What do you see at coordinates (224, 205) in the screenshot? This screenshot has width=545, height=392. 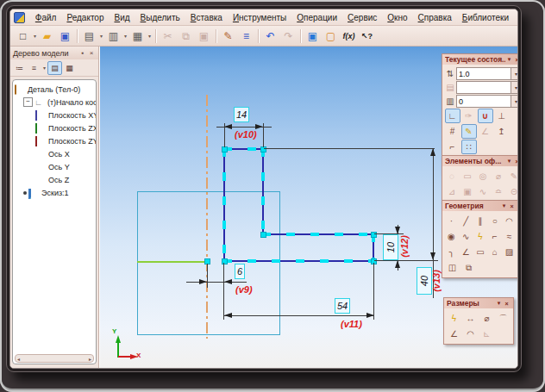 I see `sketch-segment-left` at bounding box center [224, 205].